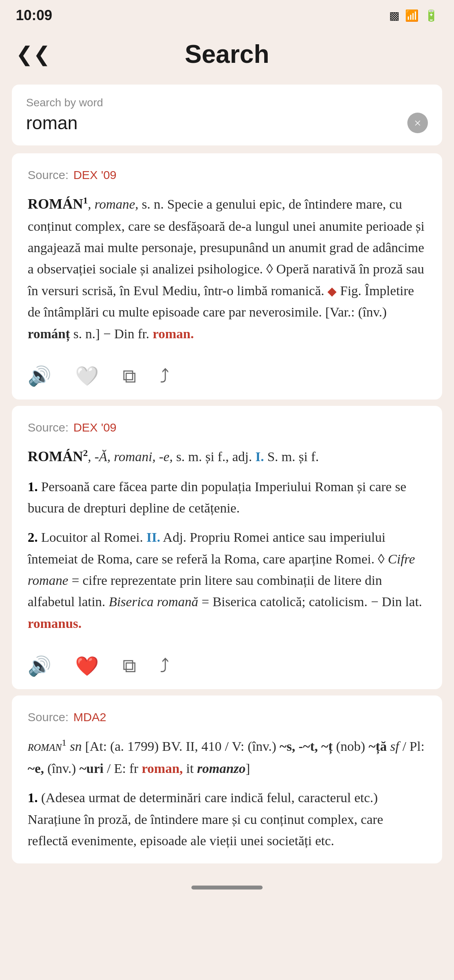 The height and width of the screenshot is (980, 454). Describe the element at coordinates (227, 52) in the screenshot. I see `header: ❮❮ Search` at that location.